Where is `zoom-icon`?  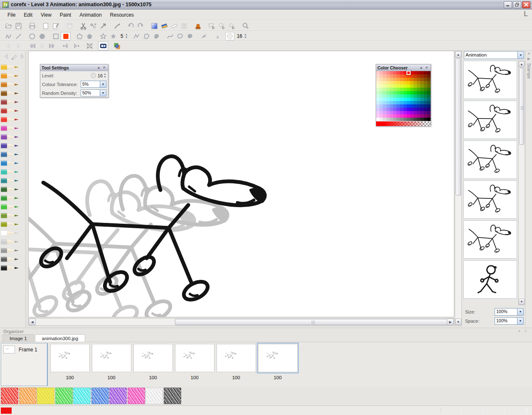 zoom-icon is located at coordinates (245, 26).